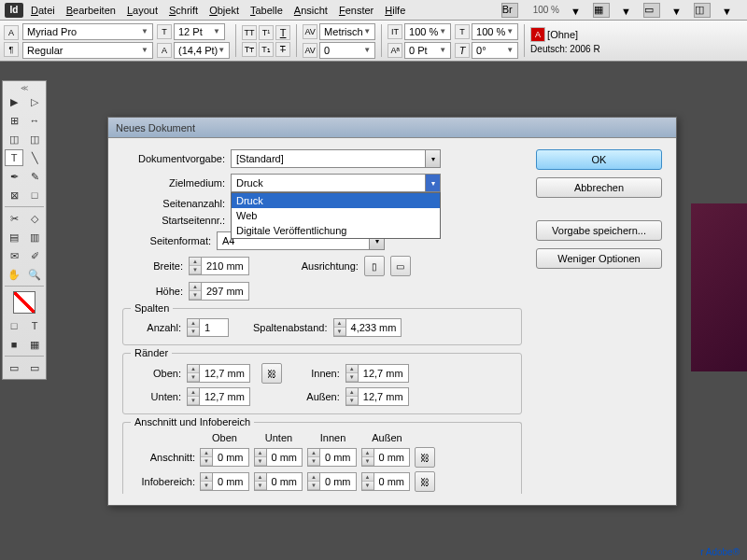  I want to click on menu-datei: Datei, so click(43, 10).